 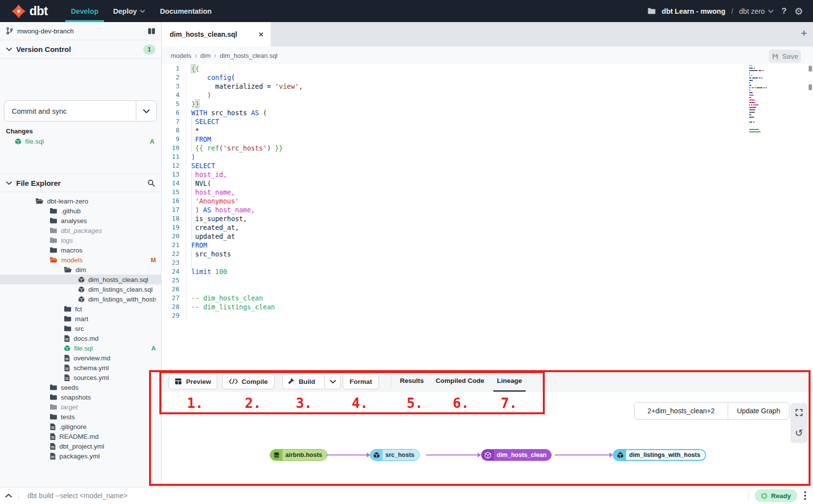 What do you see at coordinates (799, 11) in the screenshot?
I see `gear-icon: ⚙` at bounding box center [799, 11].